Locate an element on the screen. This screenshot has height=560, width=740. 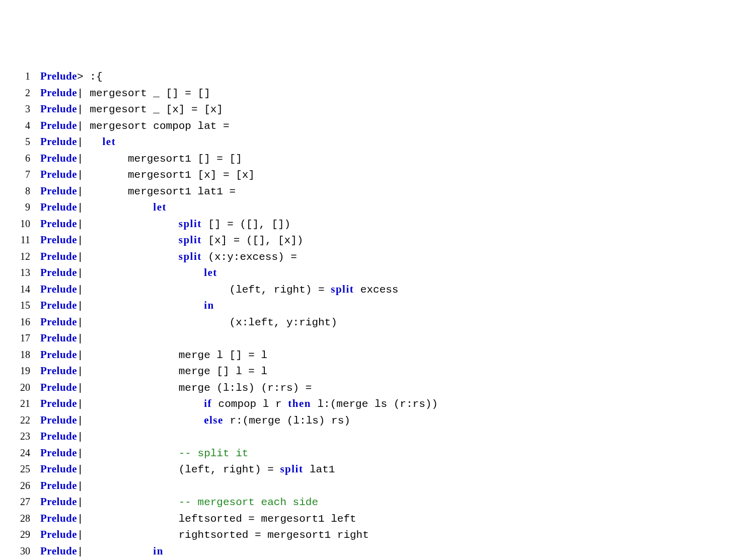
code-content: Prelude| (x:left, y:right) is located at coordinates (189, 322).